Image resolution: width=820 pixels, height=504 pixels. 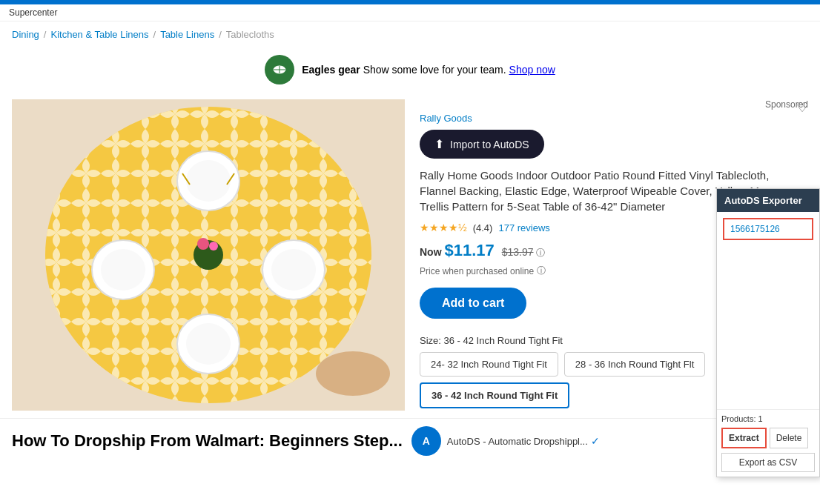 What do you see at coordinates (540, 253) in the screenshot?
I see `info-icon: ⓘ` at bounding box center [540, 253].